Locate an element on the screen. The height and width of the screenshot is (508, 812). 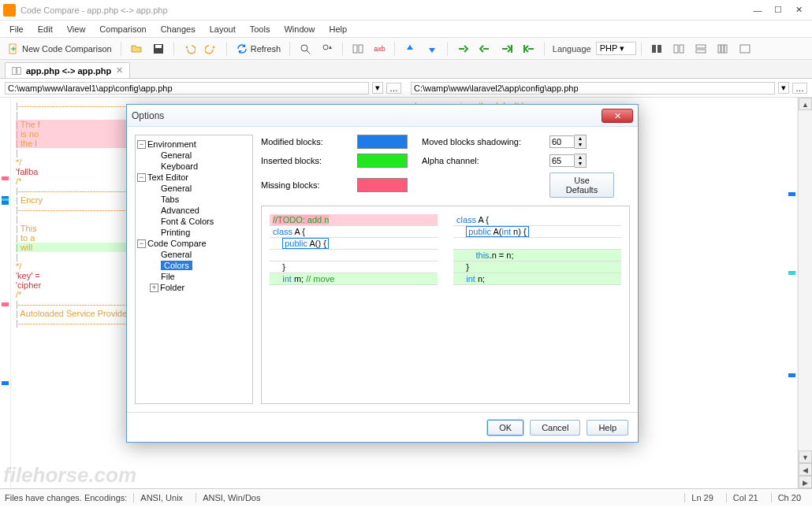
menu-help: Help is located at coordinates (339, 29).